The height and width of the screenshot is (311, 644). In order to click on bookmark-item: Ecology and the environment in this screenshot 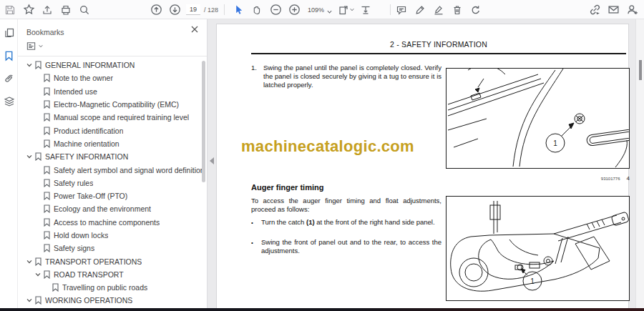, I will do `click(112, 209)`.